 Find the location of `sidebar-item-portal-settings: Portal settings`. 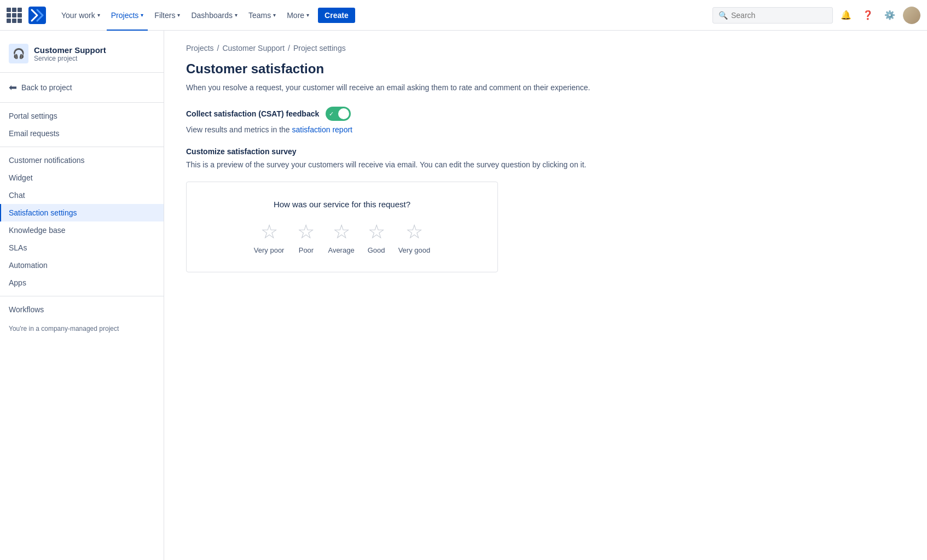

sidebar-item-portal-settings: Portal settings is located at coordinates (82, 116).